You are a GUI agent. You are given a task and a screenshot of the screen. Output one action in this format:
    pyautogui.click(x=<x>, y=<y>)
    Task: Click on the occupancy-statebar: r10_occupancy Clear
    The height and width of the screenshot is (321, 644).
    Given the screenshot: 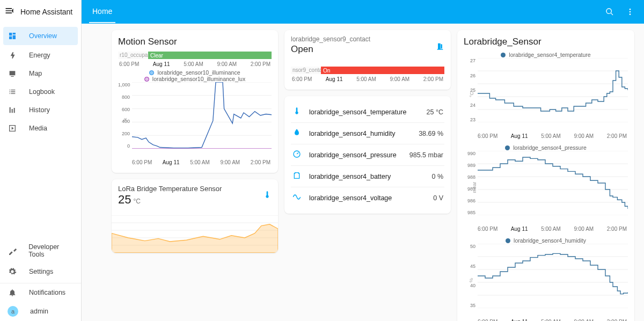 What is the action you would take?
    pyautogui.click(x=195, y=55)
    